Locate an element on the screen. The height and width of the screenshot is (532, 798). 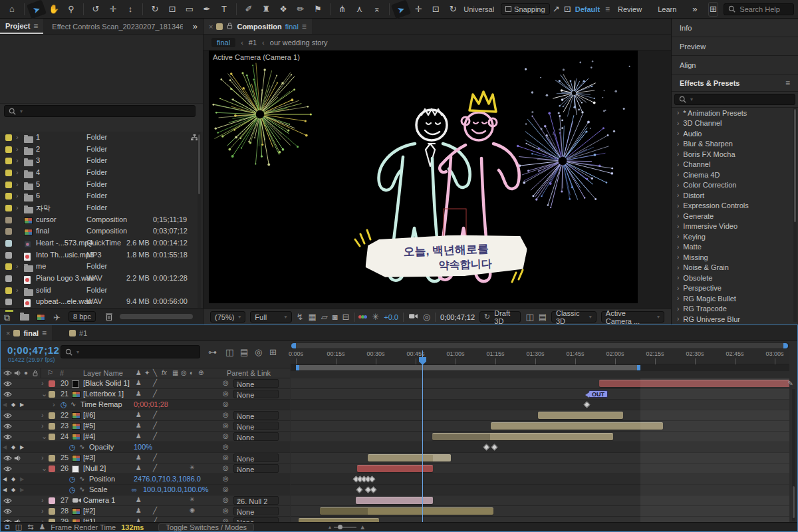
graph-icon: ∿ is located at coordinates (82, 447).